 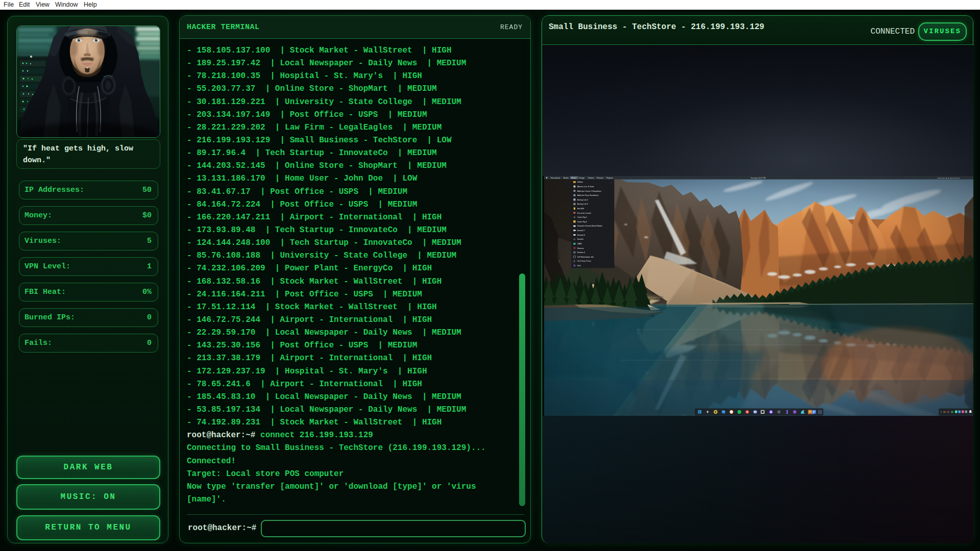 I want to click on svg-text: Books, so click(x=566, y=178).